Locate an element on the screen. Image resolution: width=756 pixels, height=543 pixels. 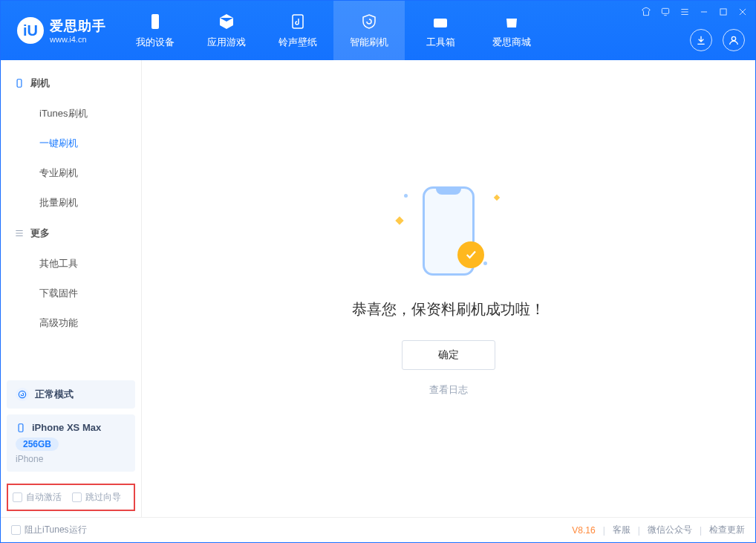
tab-label: 铃声壁纸 is located at coordinates (298, 42).